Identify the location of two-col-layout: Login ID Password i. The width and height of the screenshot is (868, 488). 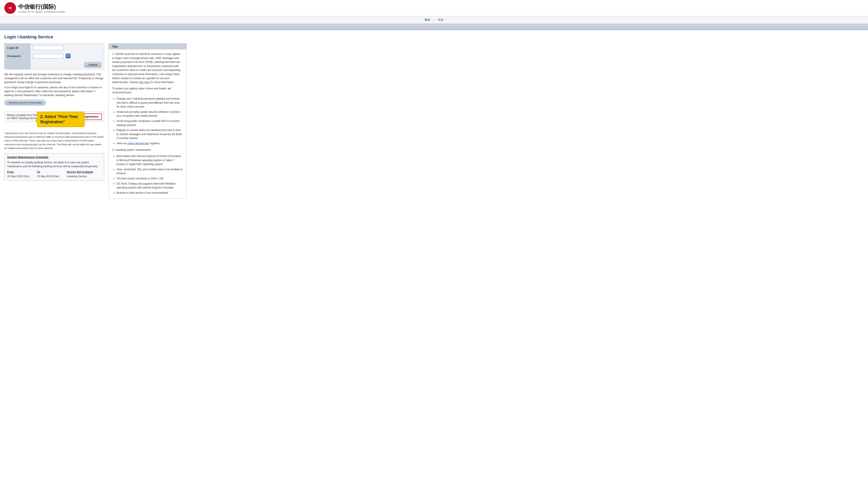
(96, 121).